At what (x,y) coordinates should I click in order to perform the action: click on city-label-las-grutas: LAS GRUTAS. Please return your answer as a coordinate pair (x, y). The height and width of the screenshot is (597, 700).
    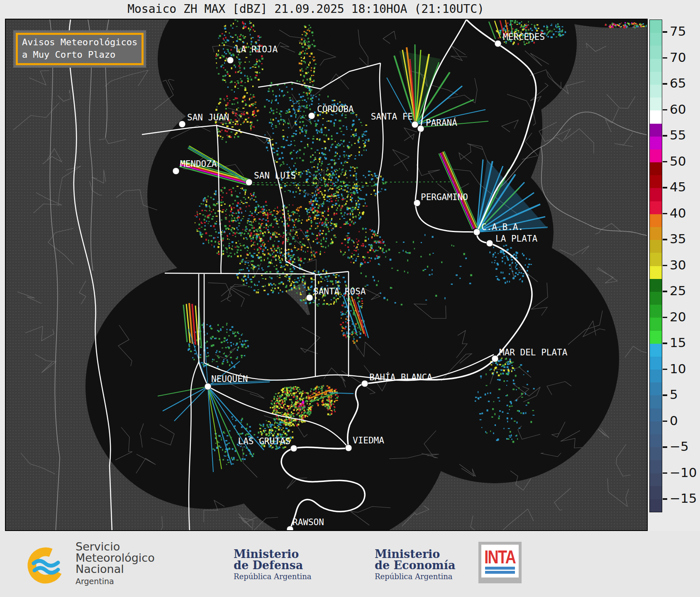
    Looking at the image, I should click on (264, 441).